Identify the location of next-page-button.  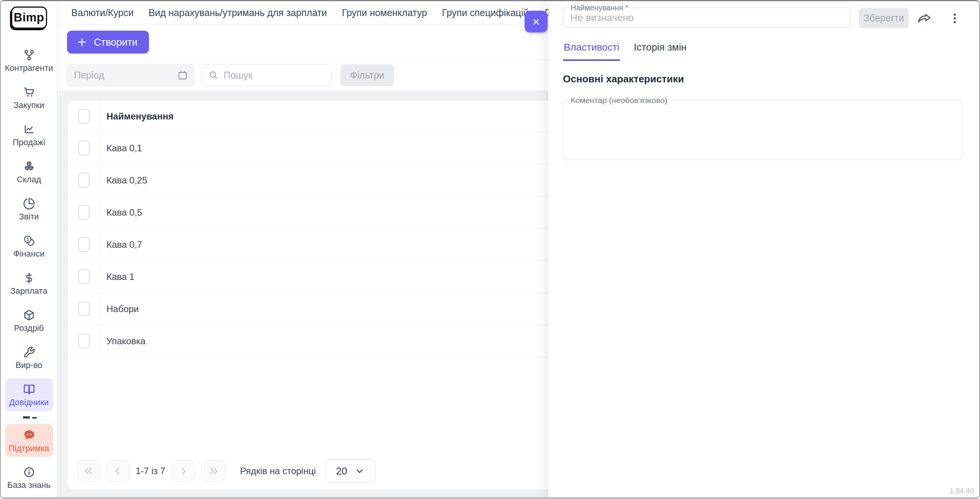
(183, 471).